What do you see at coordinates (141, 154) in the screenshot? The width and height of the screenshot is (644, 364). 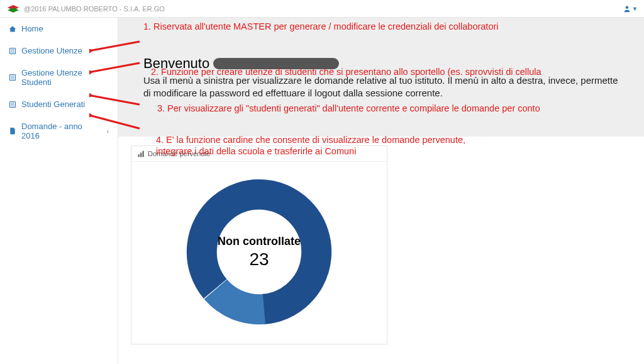 I see `bar-chart-icon` at bounding box center [141, 154].